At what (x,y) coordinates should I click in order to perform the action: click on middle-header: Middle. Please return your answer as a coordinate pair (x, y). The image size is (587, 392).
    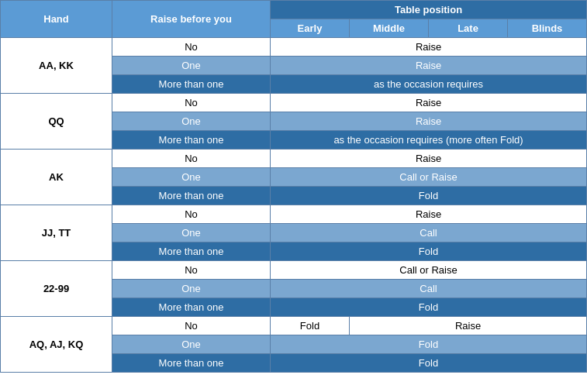
    Looking at the image, I should click on (389, 29).